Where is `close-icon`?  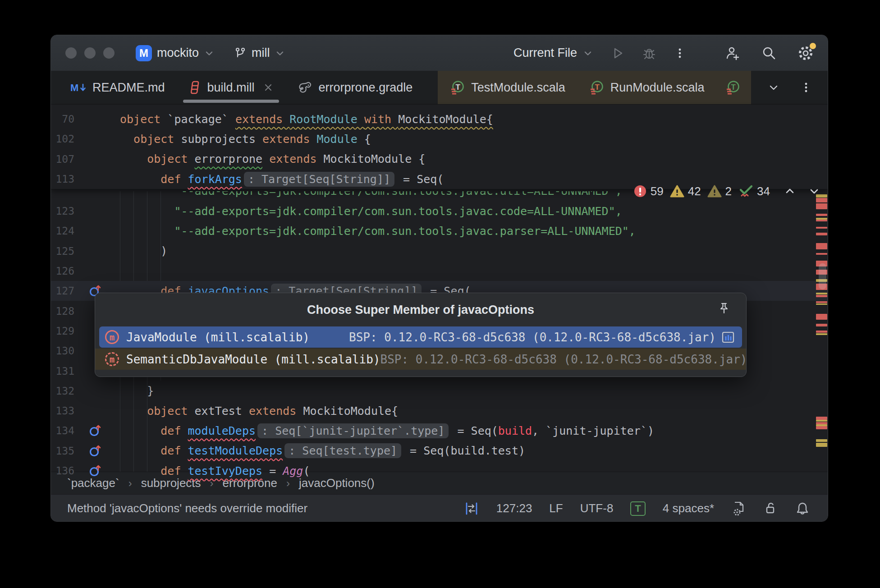
close-icon is located at coordinates (268, 87).